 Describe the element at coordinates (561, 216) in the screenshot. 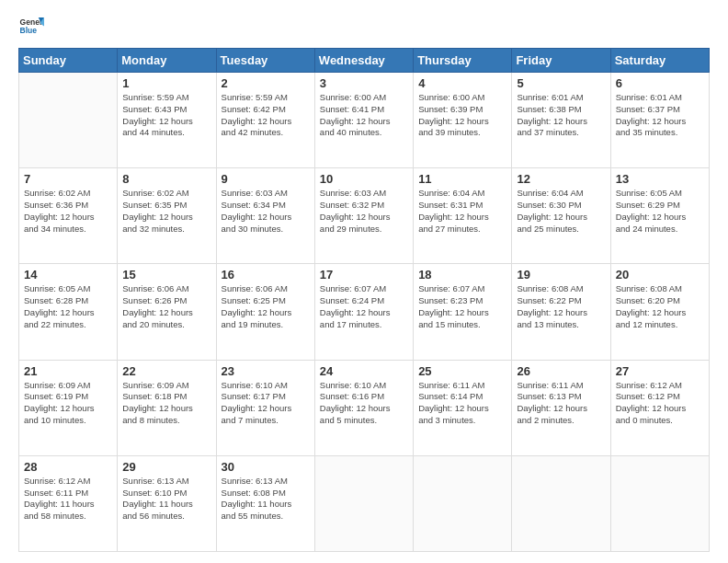

I see `calendar-cell: 12Sunrise: 6:04 AMSunset: 6:30 PMDayligh…` at that location.